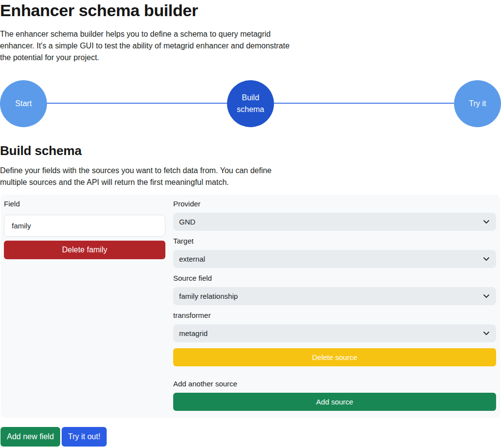 The width and height of the screenshot is (501, 448). What do you see at coordinates (335, 334) in the screenshot?
I see `transformer-select: metagrid` at bounding box center [335, 334].